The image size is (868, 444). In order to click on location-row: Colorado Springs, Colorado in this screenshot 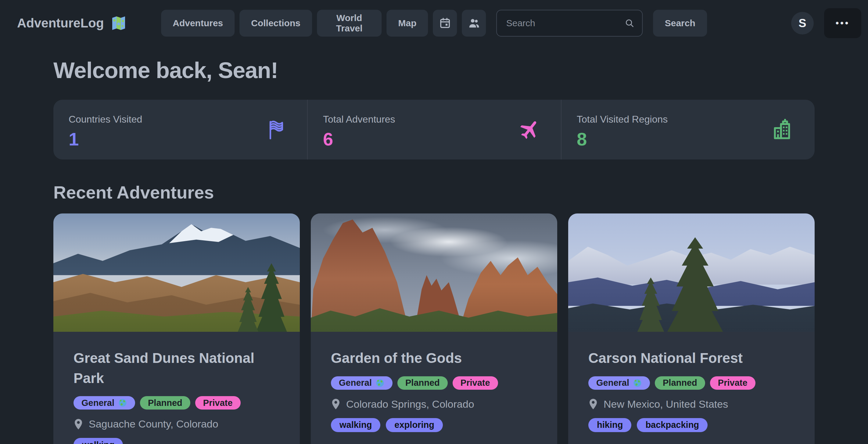, I will do `click(434, 404)`.